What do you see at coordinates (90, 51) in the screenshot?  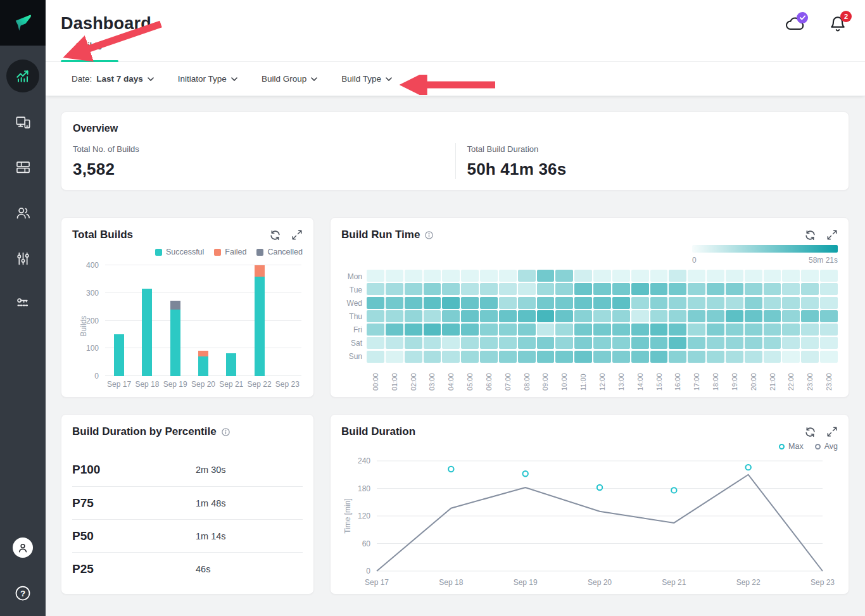 I see `tab-builds: Builds` at bounding box center [90, 51].